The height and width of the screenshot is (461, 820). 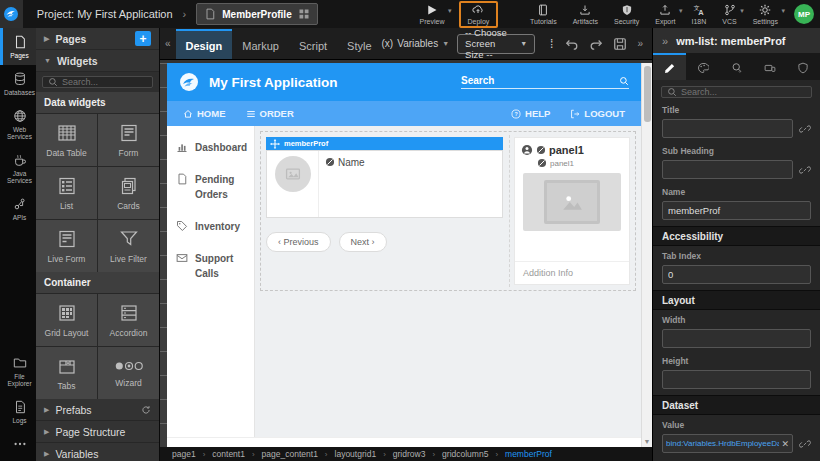 What do you see at coordinates (98, 432) in the screenshot?
I see `page-structure-section-header: ▶ Page Structure` at bounding box center [98, 432].